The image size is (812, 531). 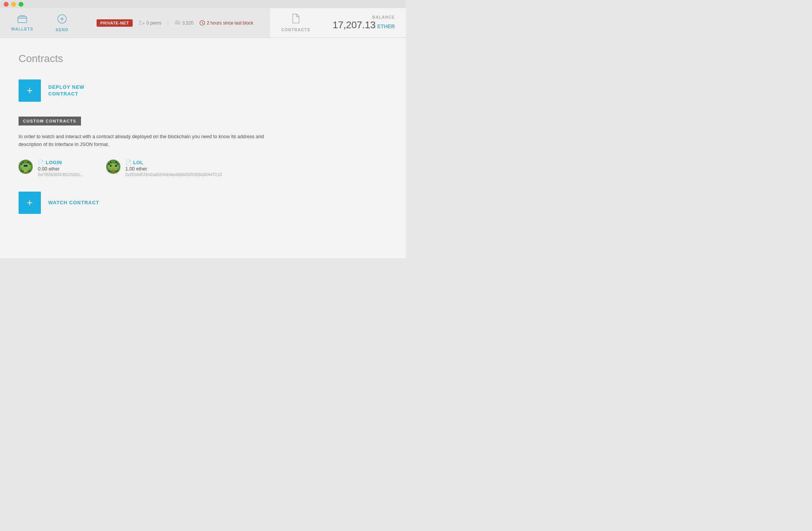 What do you see at coordinates (188, 23) in the screenshot?
I see `blocks-count: 3,520` at bounding box center [188, 23].